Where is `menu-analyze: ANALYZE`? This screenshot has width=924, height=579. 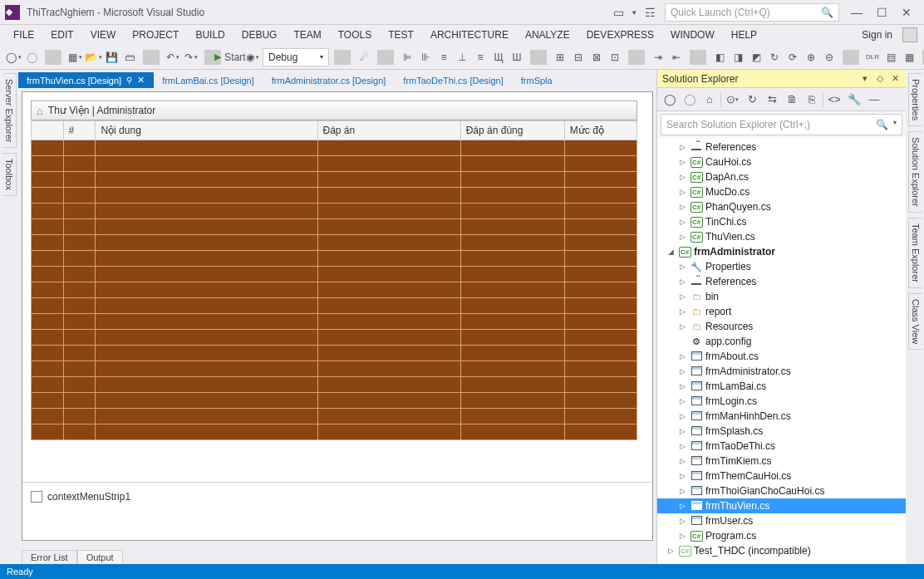 menu-analyze: ANALYZE is located at coordinates (548, 35).